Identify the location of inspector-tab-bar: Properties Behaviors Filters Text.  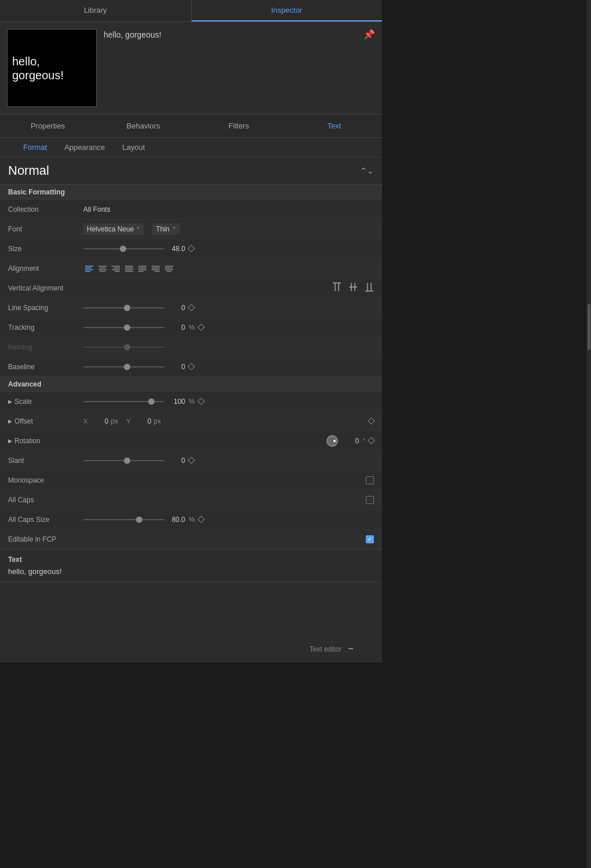
(191, 126).